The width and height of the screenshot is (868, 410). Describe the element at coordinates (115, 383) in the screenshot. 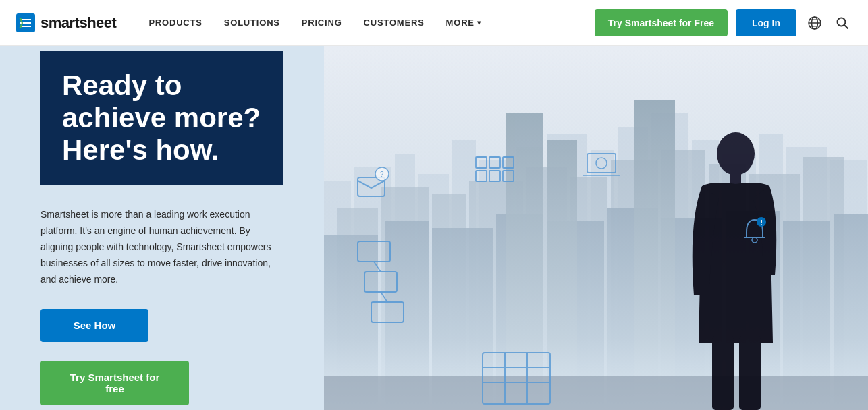

I see `try-free-button: Try Smartsheet for free` at that location.